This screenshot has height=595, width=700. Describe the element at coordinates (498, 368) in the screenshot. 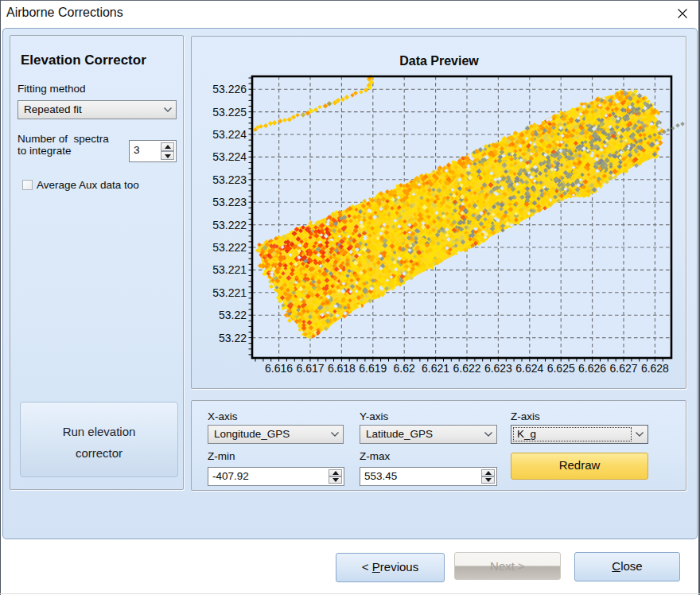

I see `svg-text: 6.623` at that location.